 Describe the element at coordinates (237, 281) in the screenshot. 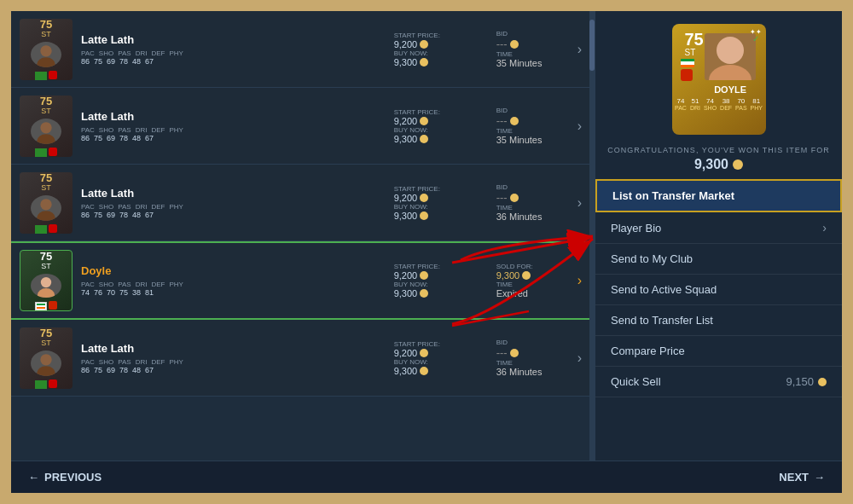

I see `player-info: Doyle PAC SHO PAS DRI DEF PHY 74 76 70 7…` at that location.